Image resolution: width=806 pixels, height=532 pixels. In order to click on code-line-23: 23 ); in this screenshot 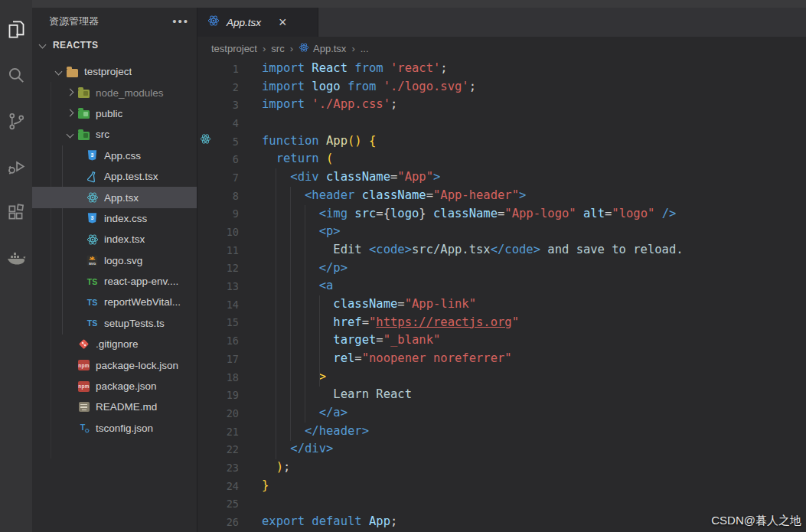, I will do `click(502, 468)`.